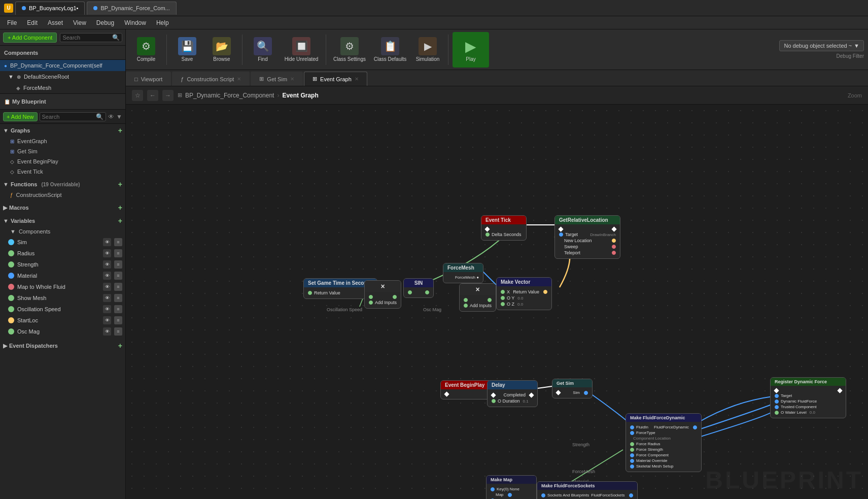 Image resolution: width=868 pixels, height=499 pixels. Describe the element at coordinates (80, 23) in the screenshot. I see `menu-view: View` at that location.